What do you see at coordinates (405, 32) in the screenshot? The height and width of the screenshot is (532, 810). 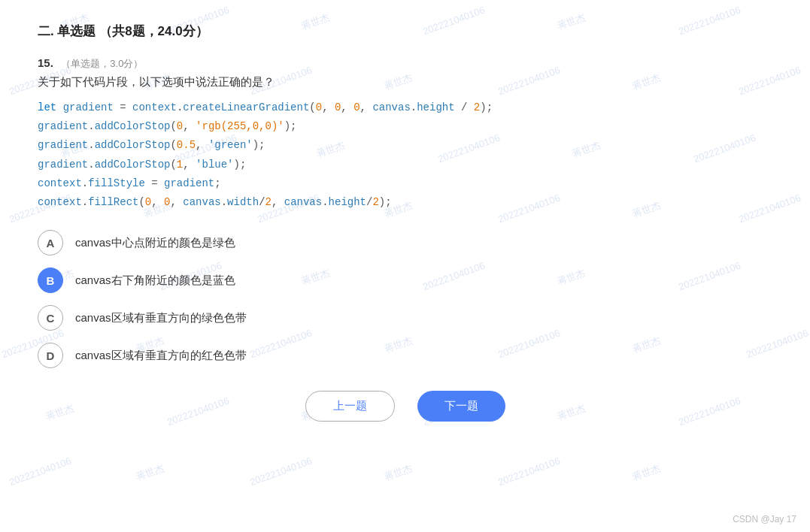 I see `section-title: 二. 单选题 （共8题，24.0分）` at bounding box center [405, 32].